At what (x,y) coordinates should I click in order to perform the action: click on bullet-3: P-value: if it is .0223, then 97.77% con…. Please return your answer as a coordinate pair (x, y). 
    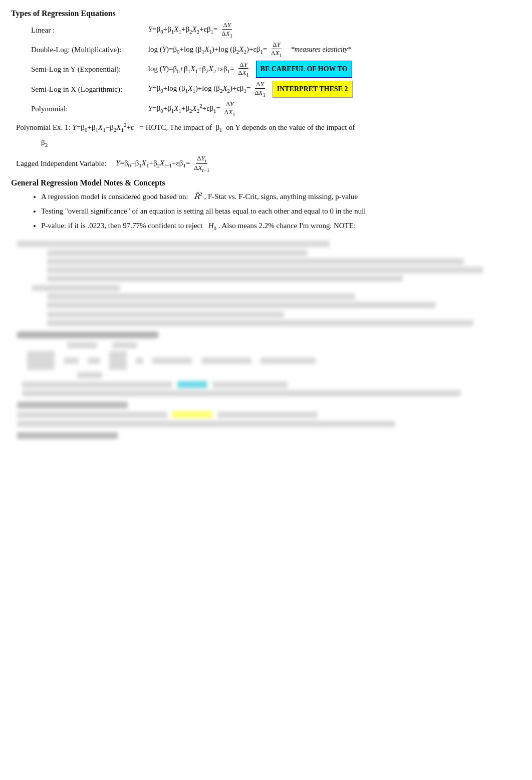
    Looking at the image, I should click on (281, 227).